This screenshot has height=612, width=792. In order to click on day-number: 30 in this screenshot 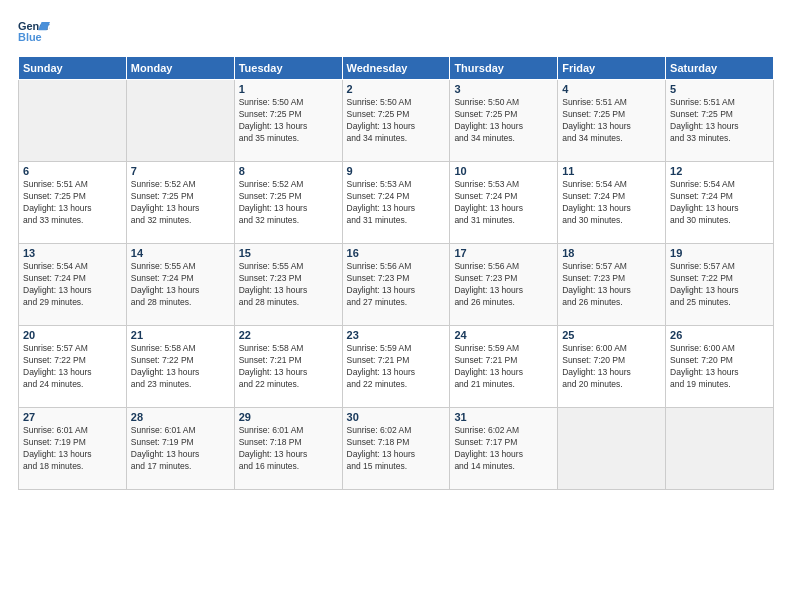, I will do `click(396, 417)`.